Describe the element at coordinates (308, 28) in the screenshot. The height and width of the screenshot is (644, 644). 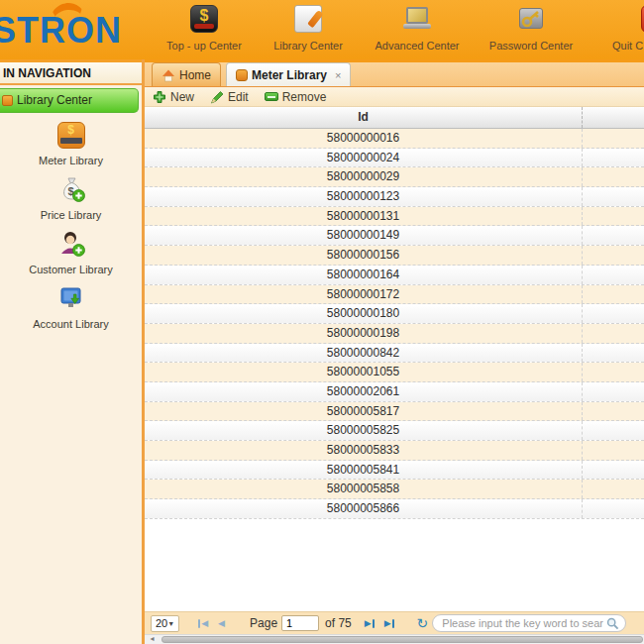
I see `nav-library-center: Library Center` at that location.